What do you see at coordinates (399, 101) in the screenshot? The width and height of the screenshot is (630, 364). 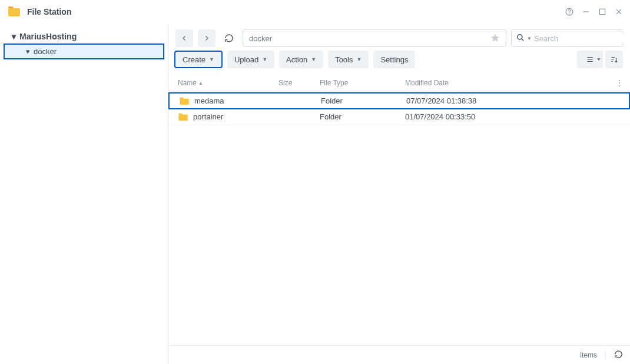 I see `table-row: medamaFolder07/07/2024 01:38:38` at bounding box center [399, 101].